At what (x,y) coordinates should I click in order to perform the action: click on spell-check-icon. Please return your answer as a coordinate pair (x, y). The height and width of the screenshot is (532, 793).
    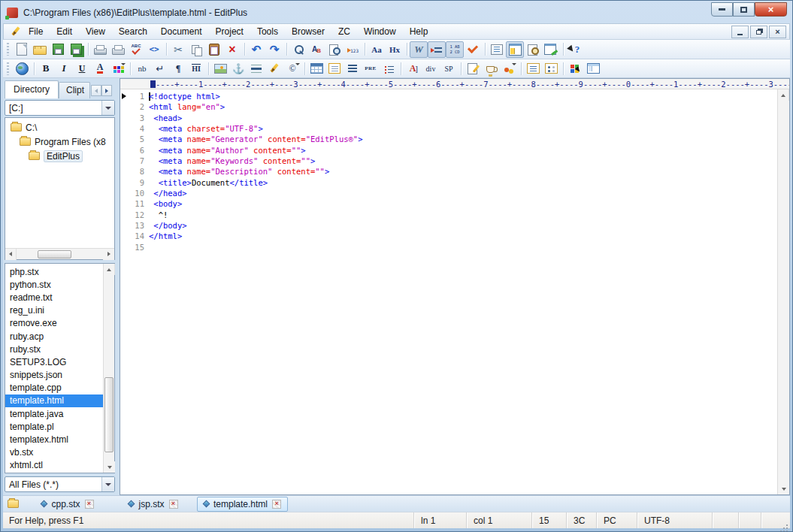
    Looking at the image, I should click on (136, 50).